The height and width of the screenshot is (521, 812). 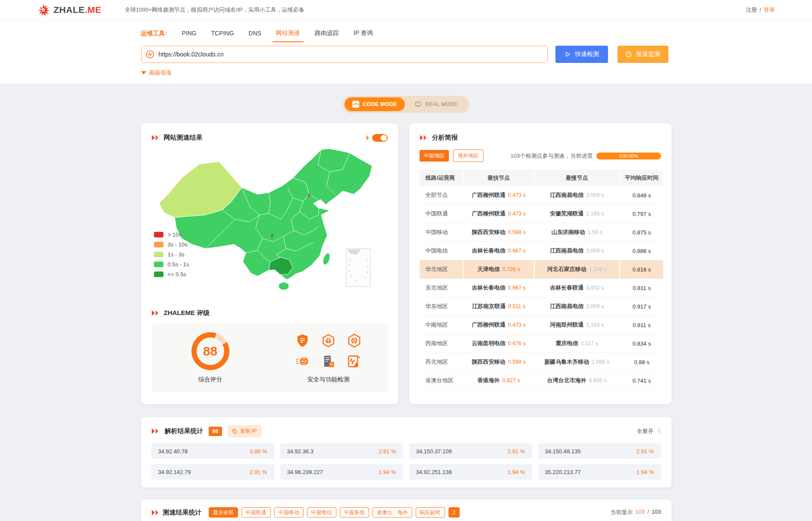 What do you see at coordinates (540, 307) in the screenshot?
I see `table-row: 华东地区江苏南京联通0.511 s江西南昌电信2.009 s0.917 s` at bounding box center [540, 307].